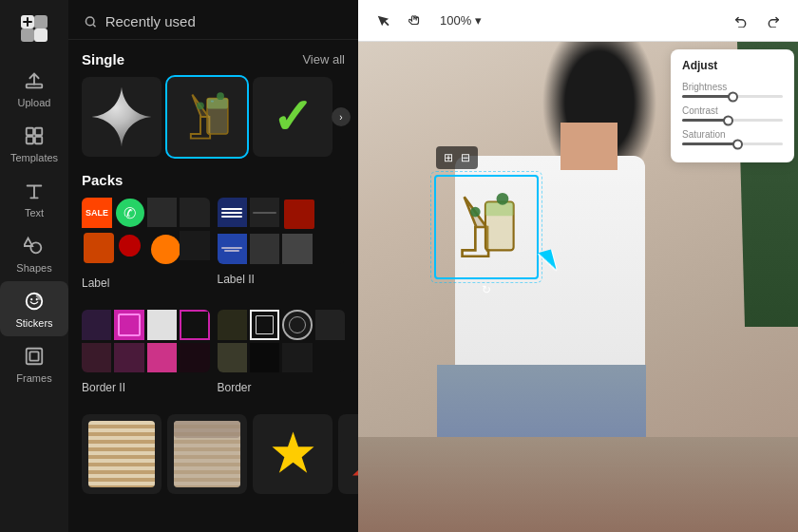 This screenshot has height=532, width=798. Describe the element at coordinates (91, 22) in the screenshot. I see `search-icon` at that location.